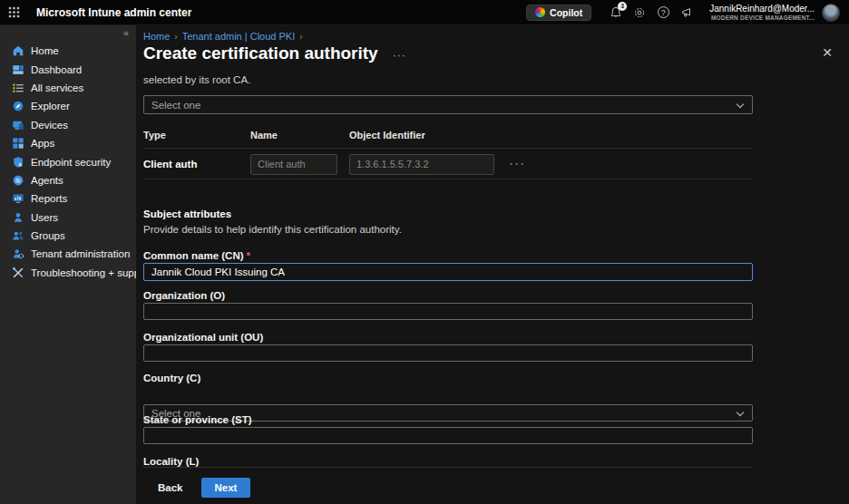 The width and height of the screenshot is (849, 504). What do you see at coordinates (197, 135) in the screenshot?
I see `column-type: Type` at bounding box center [197, 135].